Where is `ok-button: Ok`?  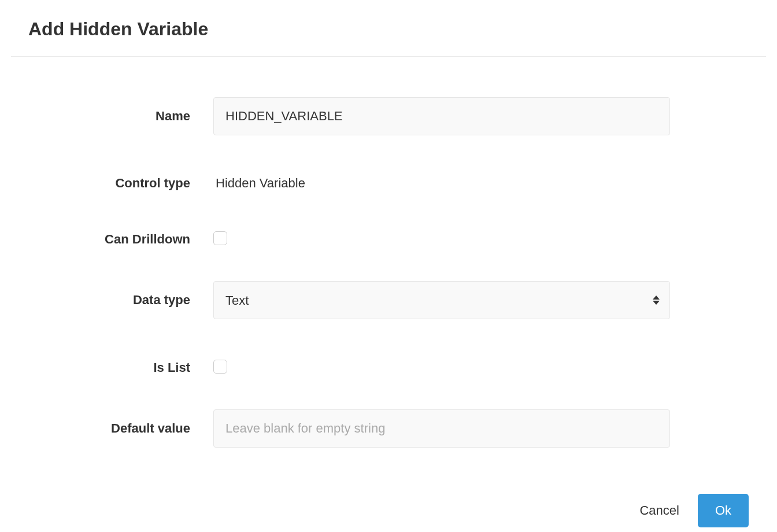
ok-button: Ok is located at coordinates (723, 511).